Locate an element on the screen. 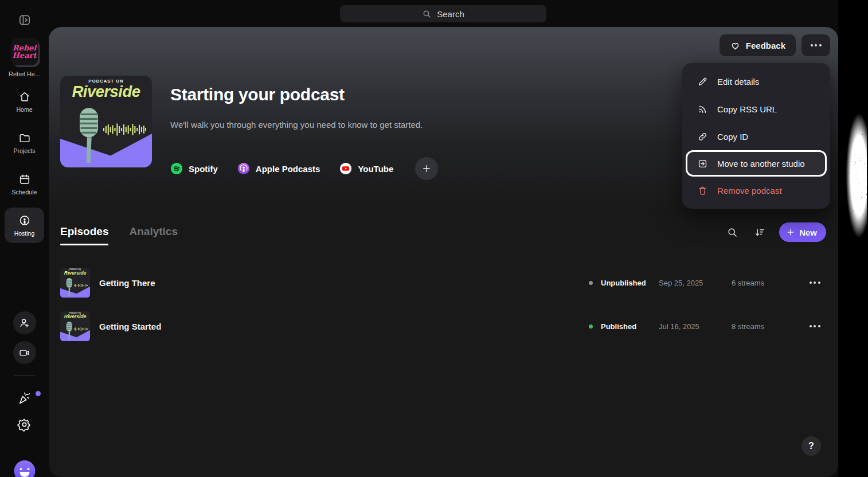 The height and width of the screenshot is (477, 868). sidebar-item-label: Home is located at coordinates (24, 110).